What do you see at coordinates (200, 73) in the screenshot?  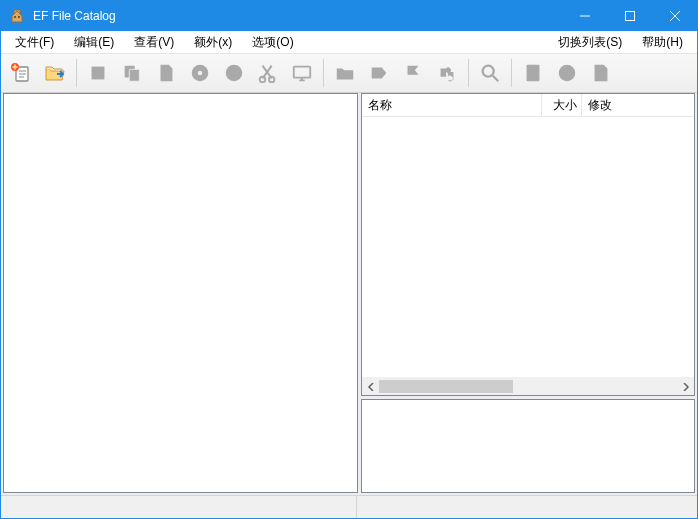 I see `disc-icon` at bounding box center [200, 73].